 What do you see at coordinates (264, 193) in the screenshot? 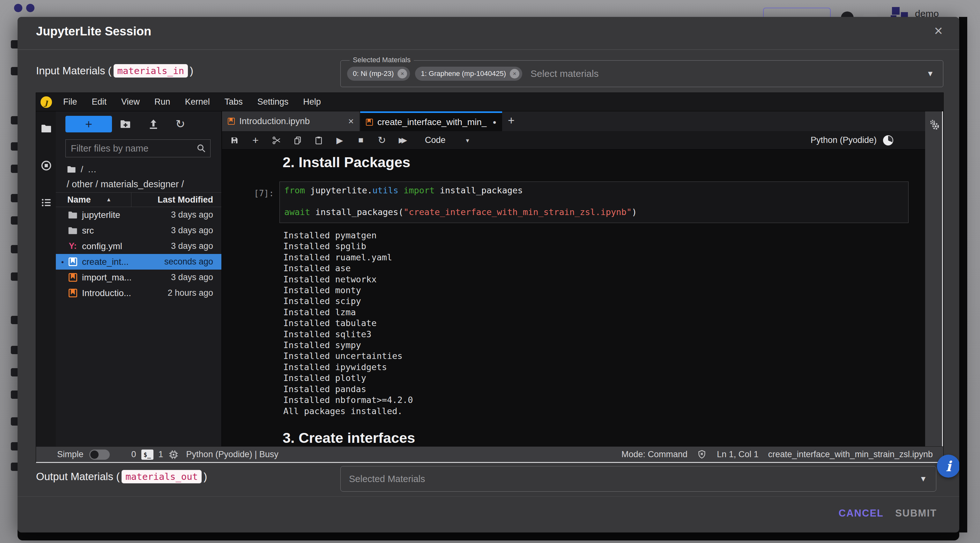
I see `execution-count: [7]:` at bounding box center [264, 193].